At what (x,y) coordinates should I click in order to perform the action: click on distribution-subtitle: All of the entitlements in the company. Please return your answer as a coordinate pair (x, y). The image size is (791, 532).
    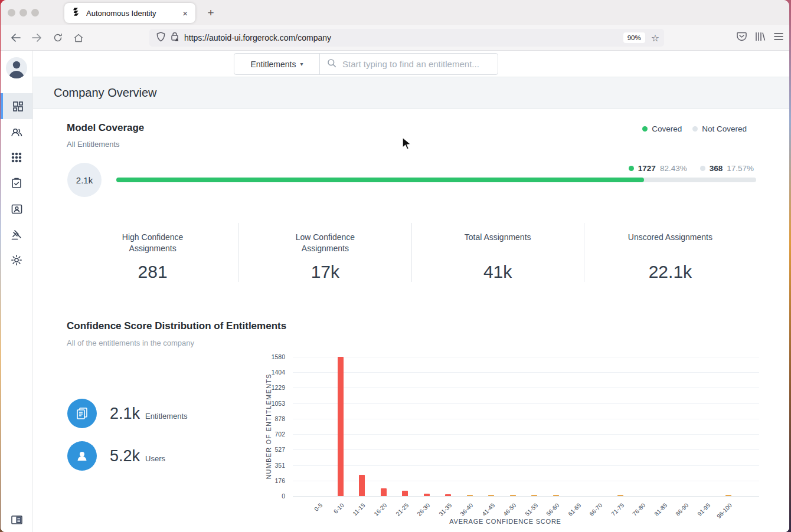
    Looking at the image, I should click on (130, 343).